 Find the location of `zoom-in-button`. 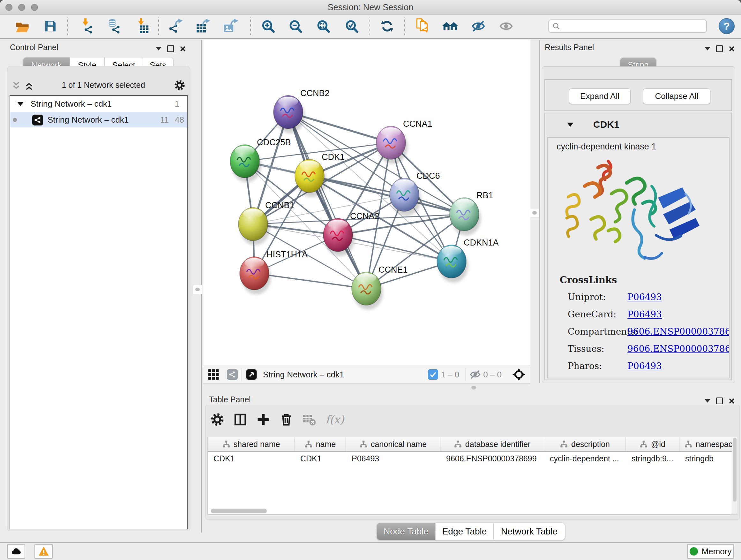

zoom-in-button is located at coordinates (268, 26).